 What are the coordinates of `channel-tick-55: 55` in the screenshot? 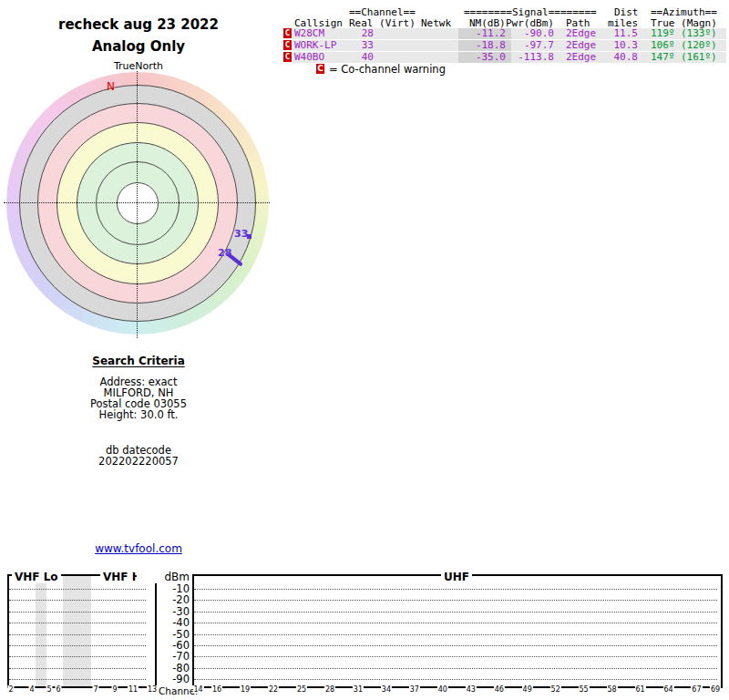 It's located at (584, 689).